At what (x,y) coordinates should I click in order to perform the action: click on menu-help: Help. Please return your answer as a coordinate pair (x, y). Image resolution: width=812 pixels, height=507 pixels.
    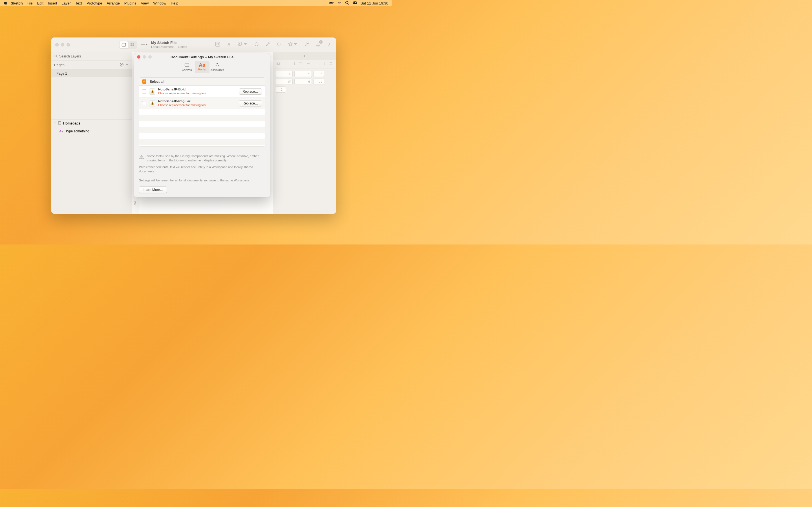
    Looking at the image, I should click on (174, 3).